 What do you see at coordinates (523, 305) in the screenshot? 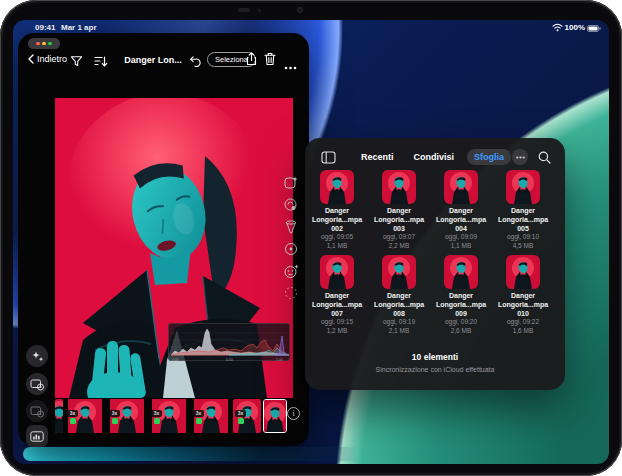
I see `file-name: DangerLongoria...mpa 010` at bounding box center [523, 305].